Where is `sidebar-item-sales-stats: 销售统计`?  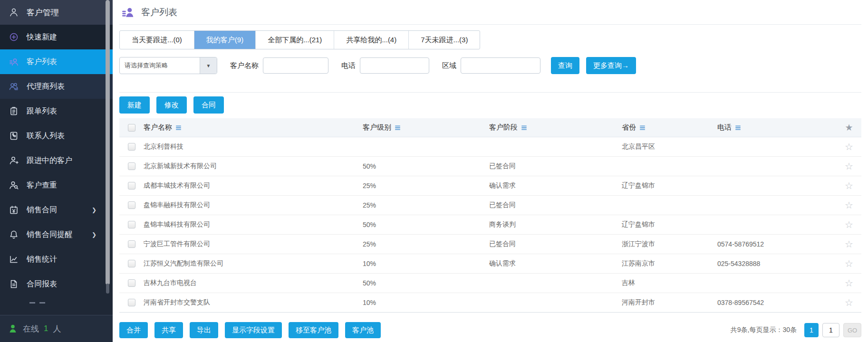 sidebar-item-sales-stats: 销售统计 is located at coordinates (56, 259).